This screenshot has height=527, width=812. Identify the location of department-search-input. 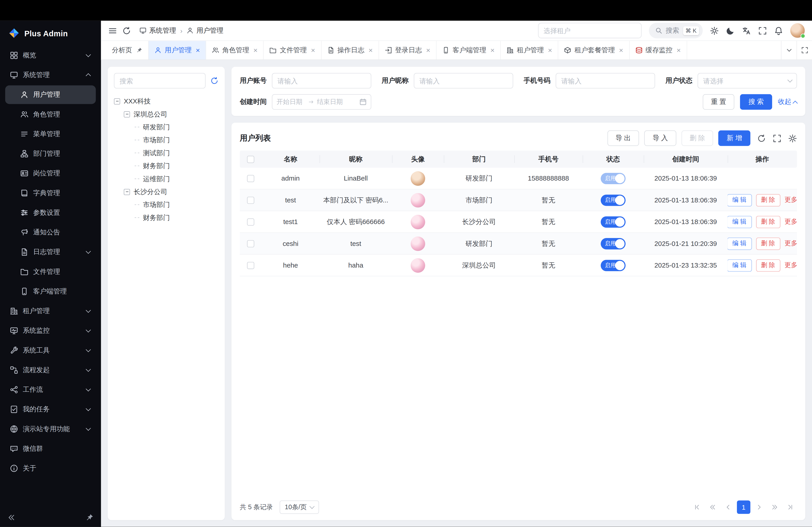
(160, 81).